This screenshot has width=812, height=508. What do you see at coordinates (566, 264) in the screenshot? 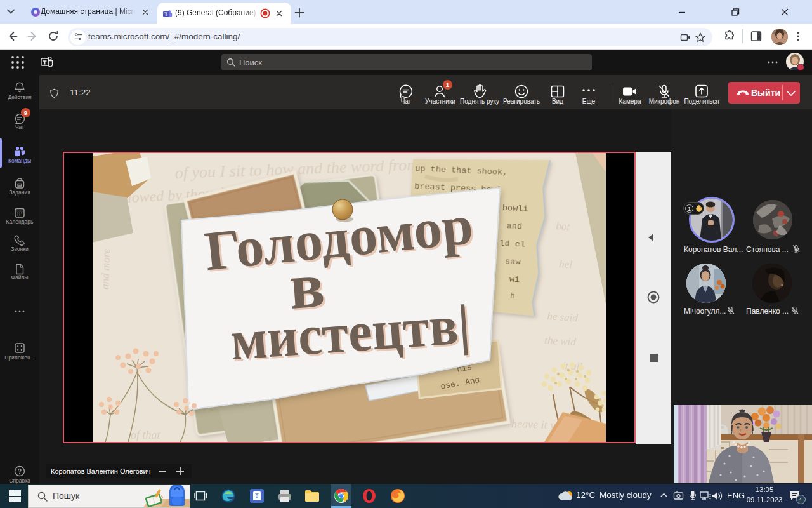
I see `svg-text: hel` at bounding box center [566, 264].